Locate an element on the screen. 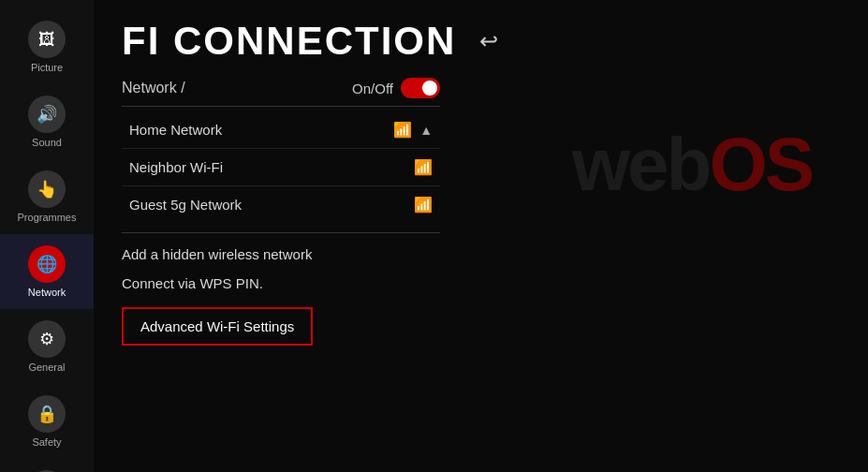 This screenshot has height=472, width=868. chevron-up-icon: ▲ is located at coordinates (426, 130).